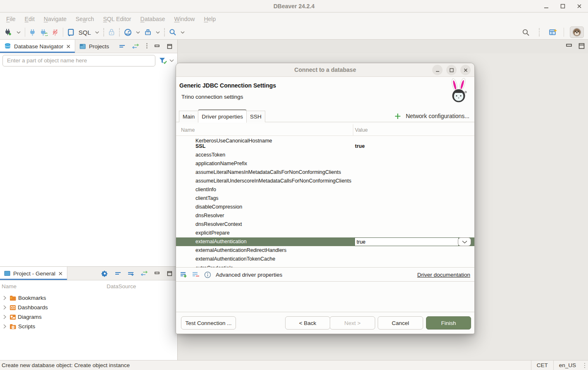 Image resolution: width=588 pixels, height=370 pixels. What do you see at coordinates (400, 323) in the screenshot?
I see `cancel-button: Cancel` at bounding box center [400, 323].